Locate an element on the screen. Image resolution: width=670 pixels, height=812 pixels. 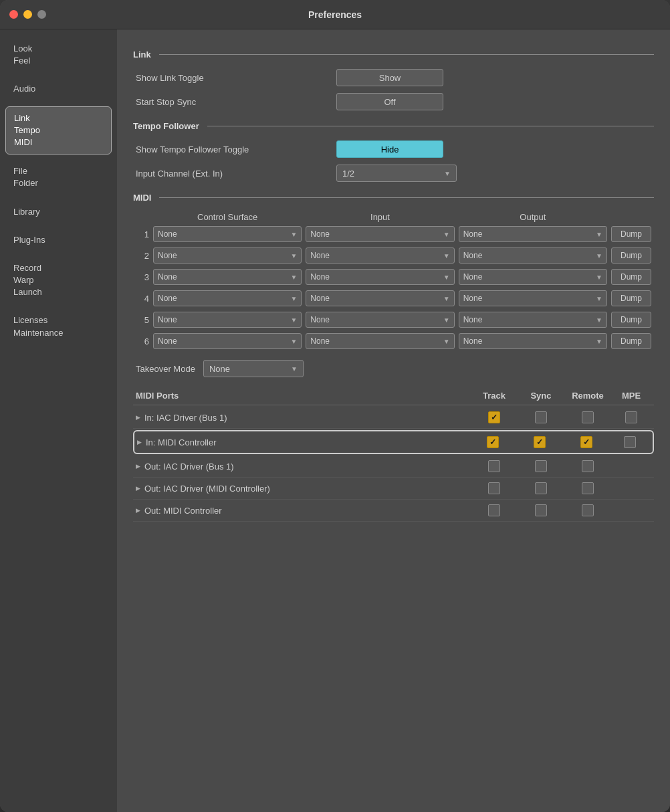
port-label-4: Out: IAC Driver (MIDI Controller) is located at coordinates (207, 488).